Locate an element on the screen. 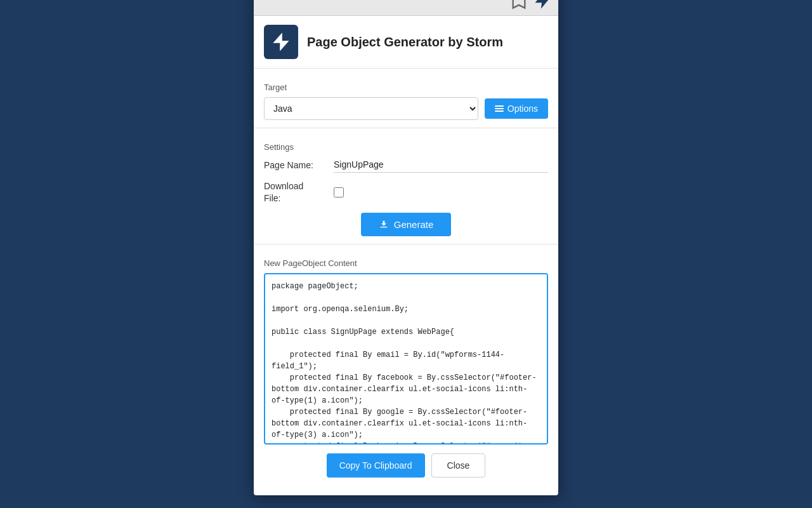 This screenshot has height=508, width=812. settings-label: Settings is located at coordinates (406, 147).